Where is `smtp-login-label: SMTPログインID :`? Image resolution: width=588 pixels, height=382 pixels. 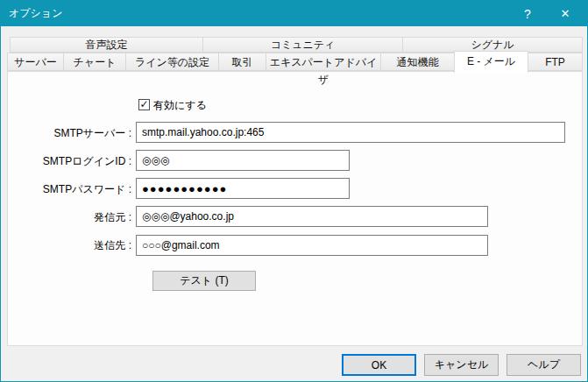
smtp-login-label: SMTPログインID : is located at coordinates (74, 161).